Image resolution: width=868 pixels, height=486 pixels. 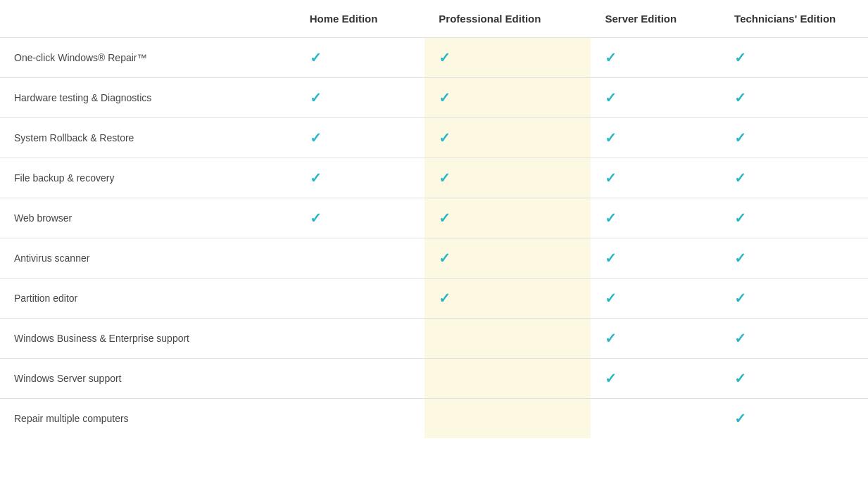 I want to click on table-row: Windows Server support✓✓, so click(x=434, y=378).